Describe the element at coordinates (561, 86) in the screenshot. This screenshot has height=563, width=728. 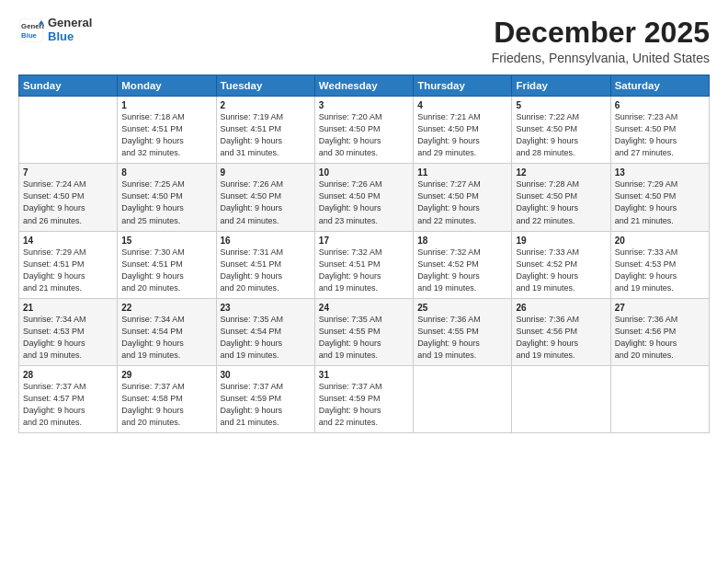
I see `weekday-header-cell: Friday` at that location.